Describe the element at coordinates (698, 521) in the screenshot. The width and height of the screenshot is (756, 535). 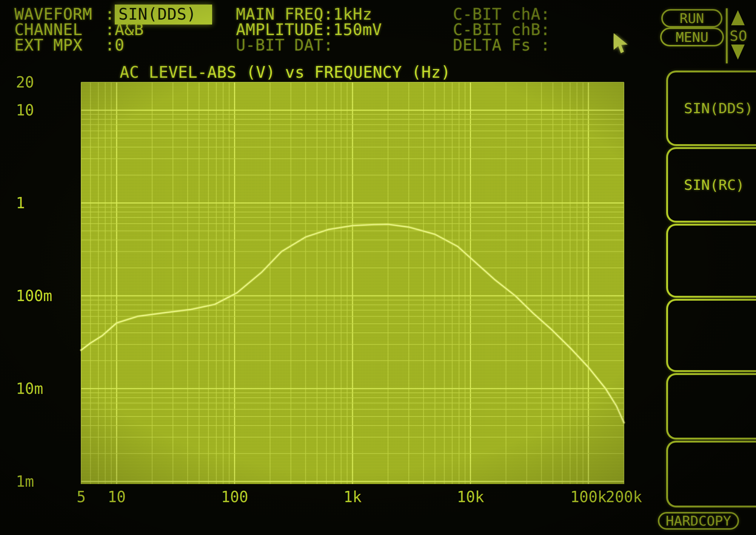
I see `hardcopy-button: HARDCOPY` at that location.